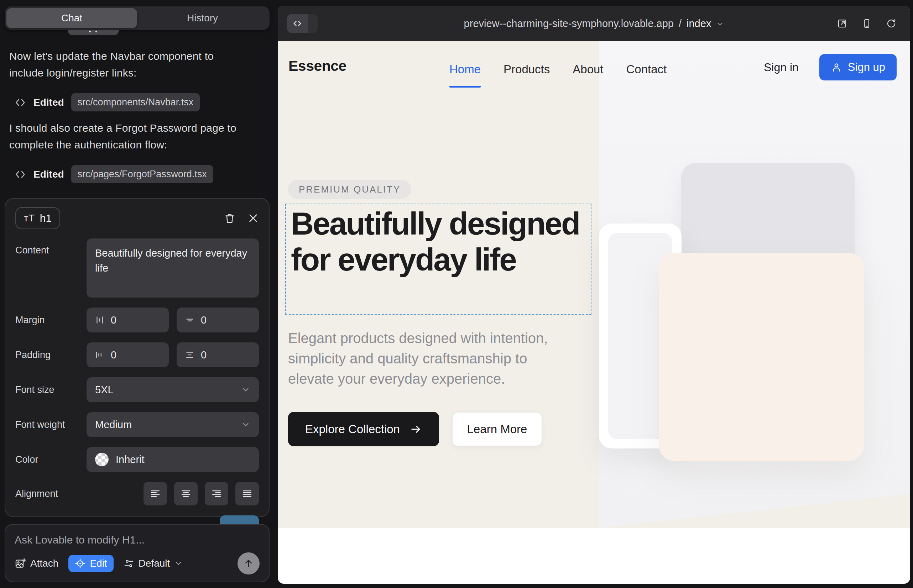  I want to click on content-label: Content, so click(51, 247).